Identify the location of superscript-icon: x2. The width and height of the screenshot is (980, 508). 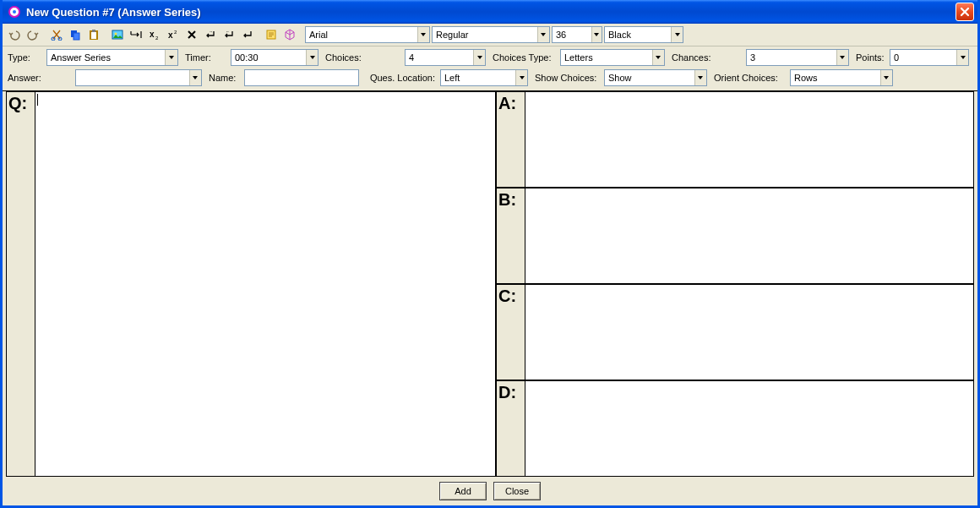
(173, 35).